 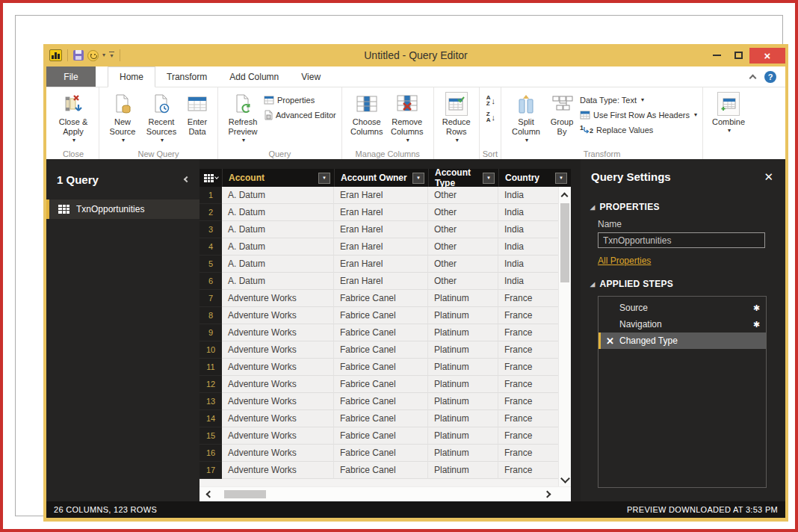 I want to click on refresh-preview-button: Refresh Preview▾, so click(x=243, y=117).